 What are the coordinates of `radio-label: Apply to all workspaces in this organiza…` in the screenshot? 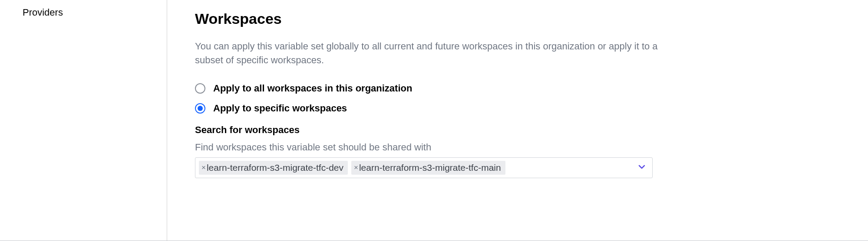 It's located at (313, 88).